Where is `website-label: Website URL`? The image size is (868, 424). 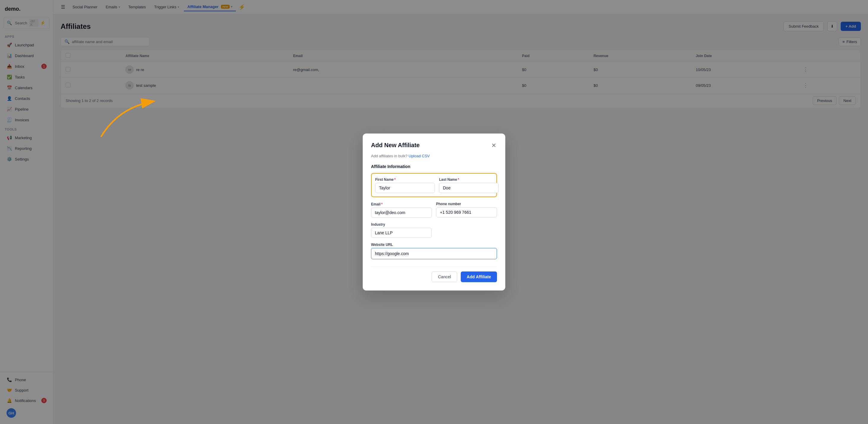
website-label: Website URL is located at coordinates (434, 245).